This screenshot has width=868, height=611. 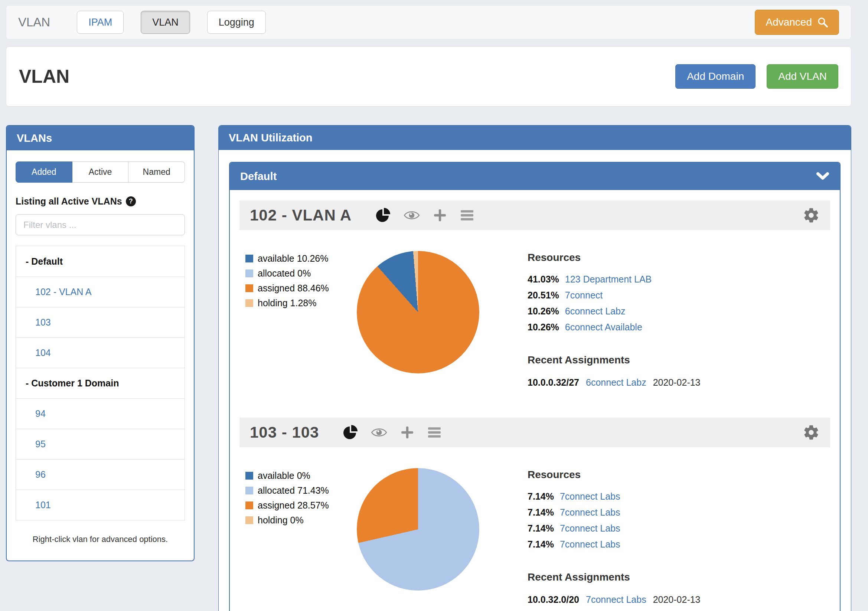 I want to click on vlan-list-item: 102 - VLAN A, so click(x=100, y=292).